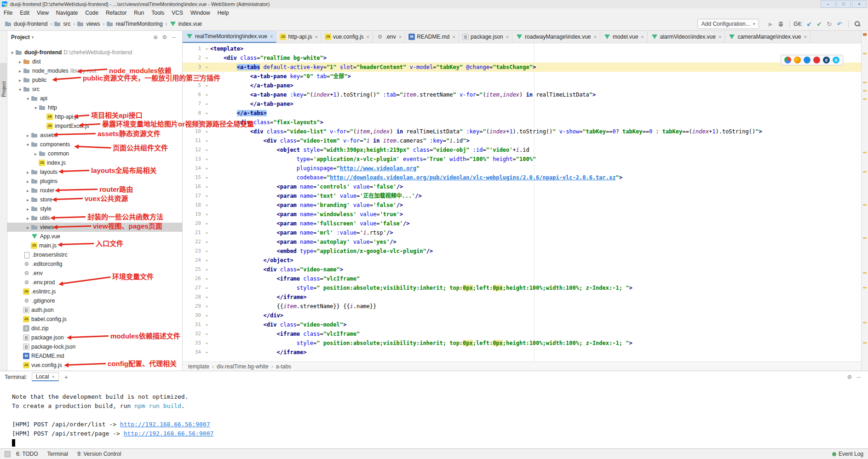 Image resolution: width=868 pixels, height=459 pixels. Describe the element at coordinates (62, 24) in the screenshot. I see `nav-crumb-src: src` at that location.